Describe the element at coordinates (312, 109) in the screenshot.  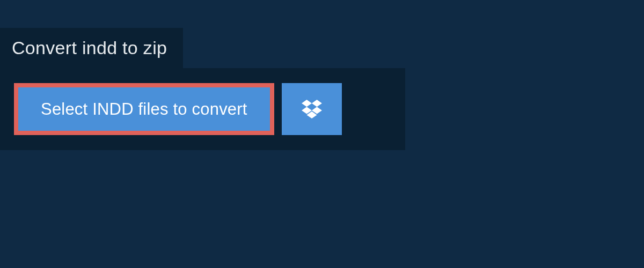
I see `dropbox-icon` at that location.